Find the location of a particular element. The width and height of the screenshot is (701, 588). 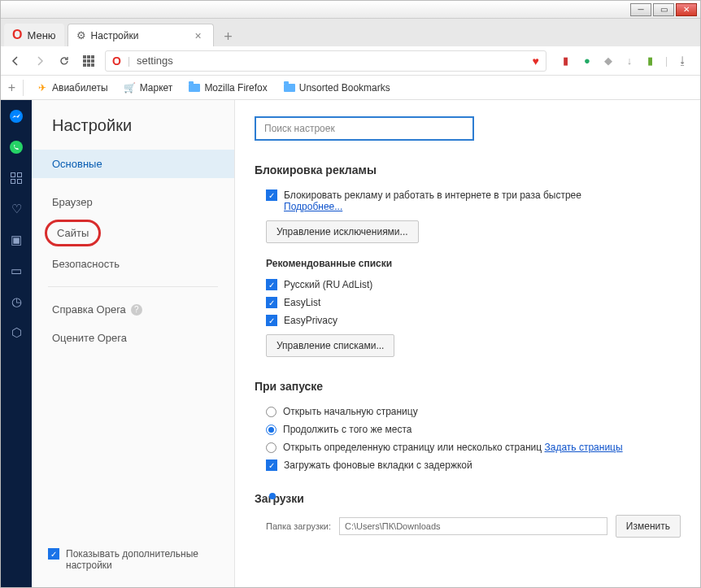

tab-close-button: × is located at coordinates (198, 36).